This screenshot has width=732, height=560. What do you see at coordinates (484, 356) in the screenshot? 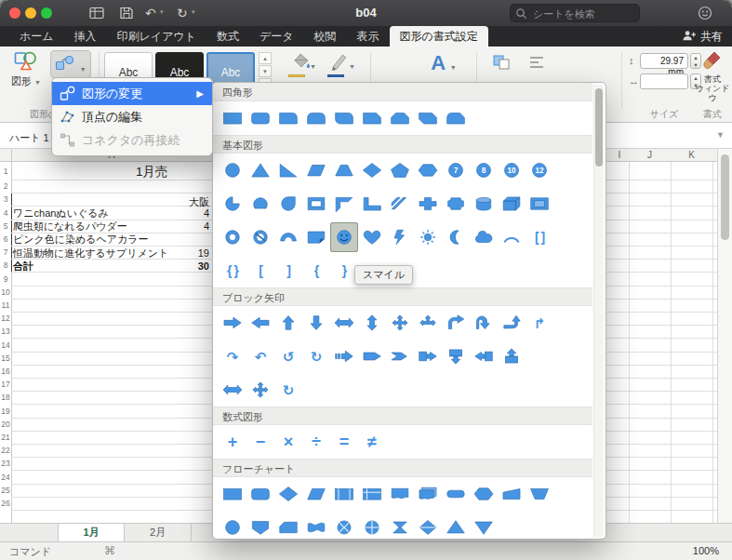
I see `shape-left-arrow-callout` at bounding box center [484, 356].